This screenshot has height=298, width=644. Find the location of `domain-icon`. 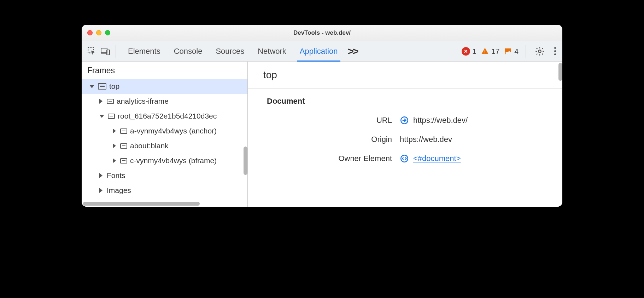

domain-icon is located at coordinates (404, 120).